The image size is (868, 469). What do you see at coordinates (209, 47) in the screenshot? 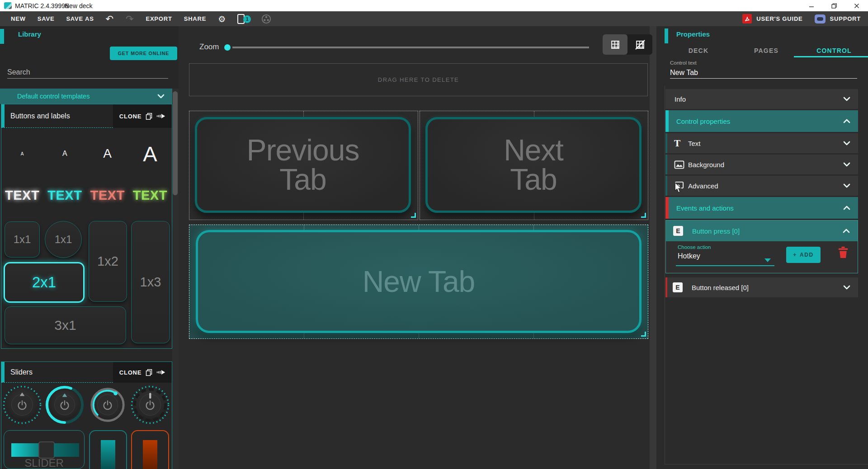
I see `zoom-label: Zoom` at bounding box center [209, 47].